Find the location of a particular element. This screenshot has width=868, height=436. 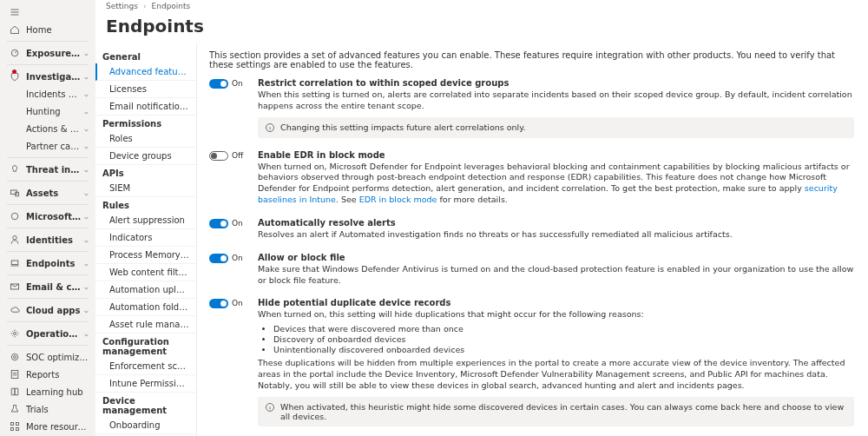

subnav-advanced-features: Advanced features is located at coordinates (146, 72).